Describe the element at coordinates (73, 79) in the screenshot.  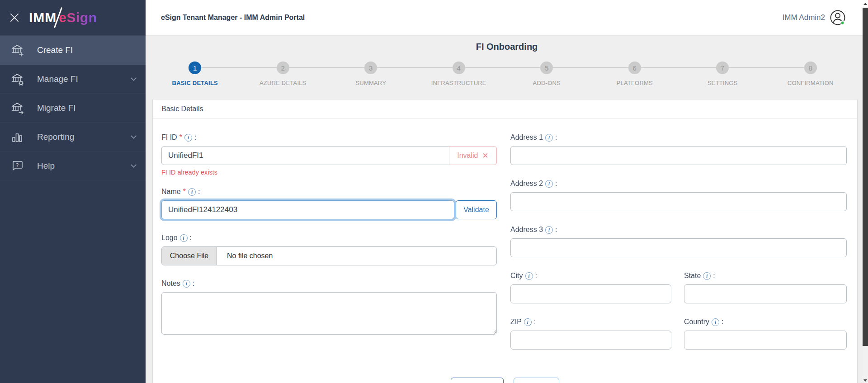
I see `sidebar-item-manage-fi: Manage FI` at that location.